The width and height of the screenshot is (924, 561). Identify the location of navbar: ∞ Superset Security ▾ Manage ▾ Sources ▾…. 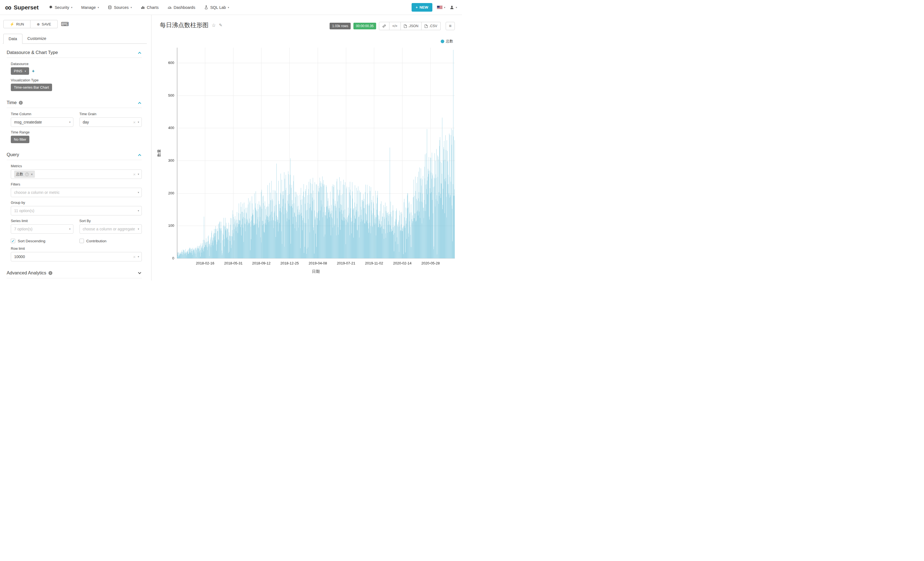
(231, 8).